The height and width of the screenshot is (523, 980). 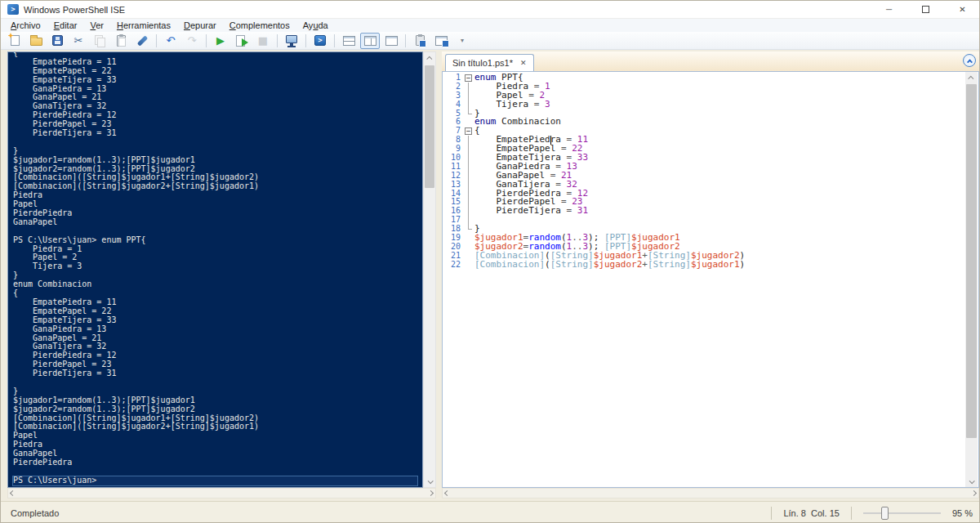 I want to click on console-line: [Combinacion]([String]$jugador2+[String]…, so click(x=217, y=427).